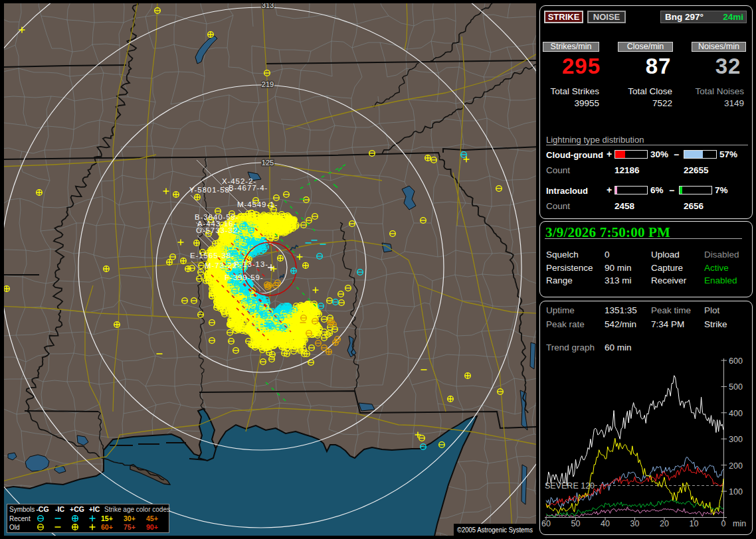 The image size is (756, 539). I want to click on svg-text: min, so click(739, 524).